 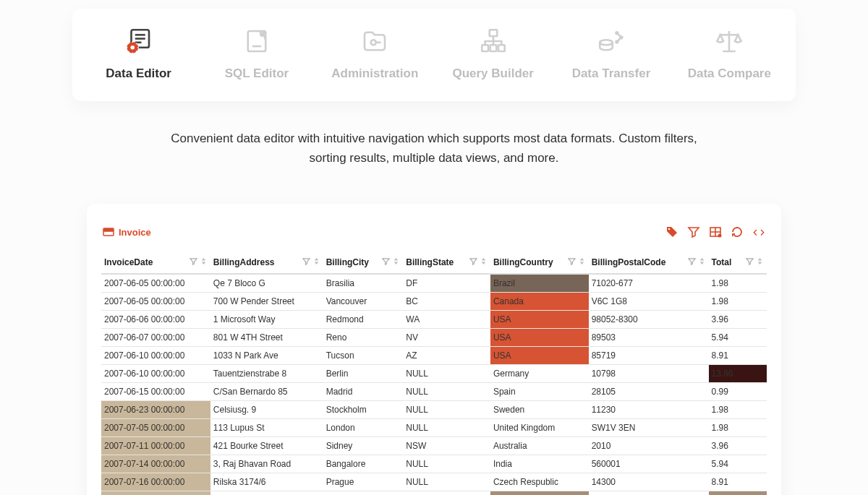 What do you see at coordinates (540, 428) in the screenshot?
I see `cell-billing-country: United Kingdom` at bounding box center [540, 428].